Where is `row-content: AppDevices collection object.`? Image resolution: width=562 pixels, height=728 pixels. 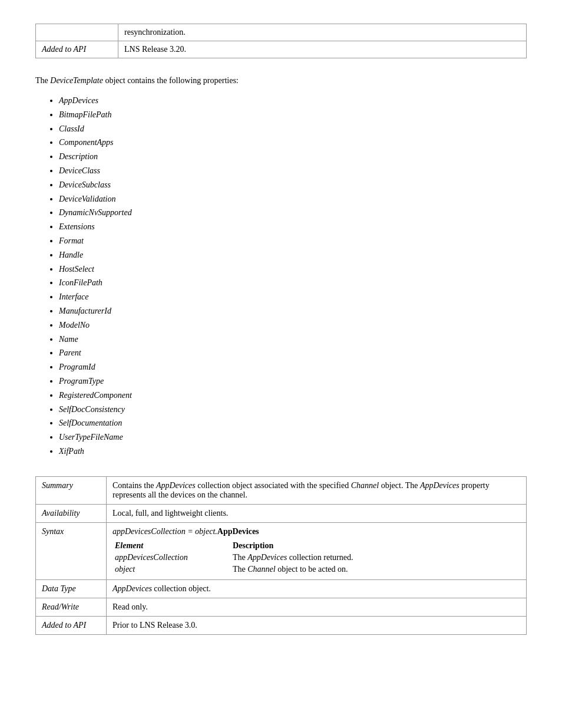
row-content: AppDevices collection object. is located at coordinates (317, 588).